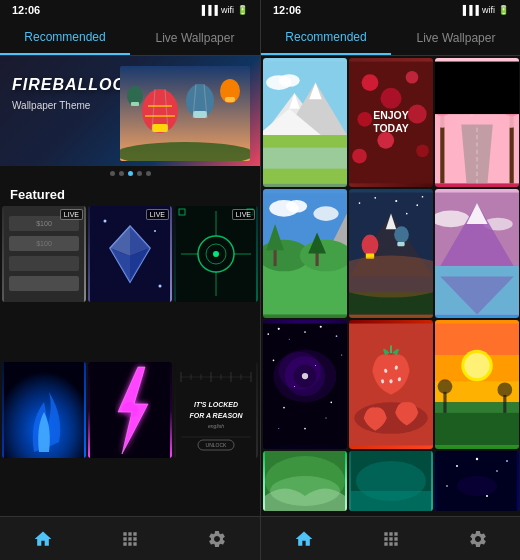  Describe the element at coordinates (244, 214) in the screenshot. I see `live-badge-3: LIVE` at that location.